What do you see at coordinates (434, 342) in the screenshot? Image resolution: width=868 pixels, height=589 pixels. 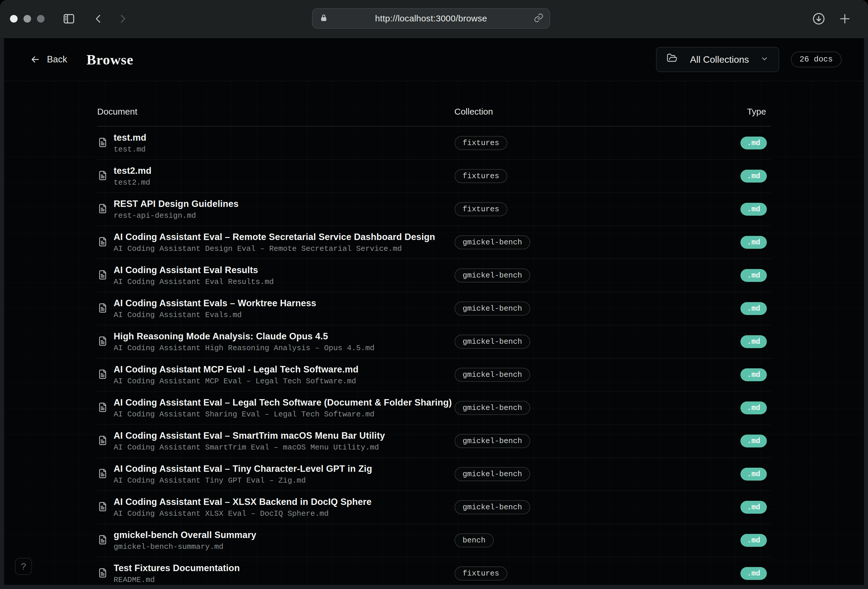 I see `table-row: High Reasoning Mode Analysis: Claude Opu…` at bounding box center [434, 342].